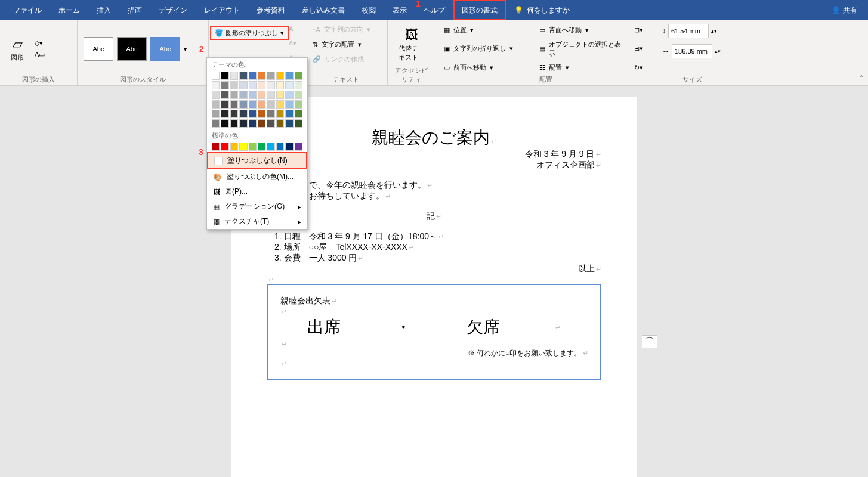 Image resolution: width=868 pixels, height=477 pixels. I want to click on text-align-button: ⇅文字の配置▾, so click(337, 44).